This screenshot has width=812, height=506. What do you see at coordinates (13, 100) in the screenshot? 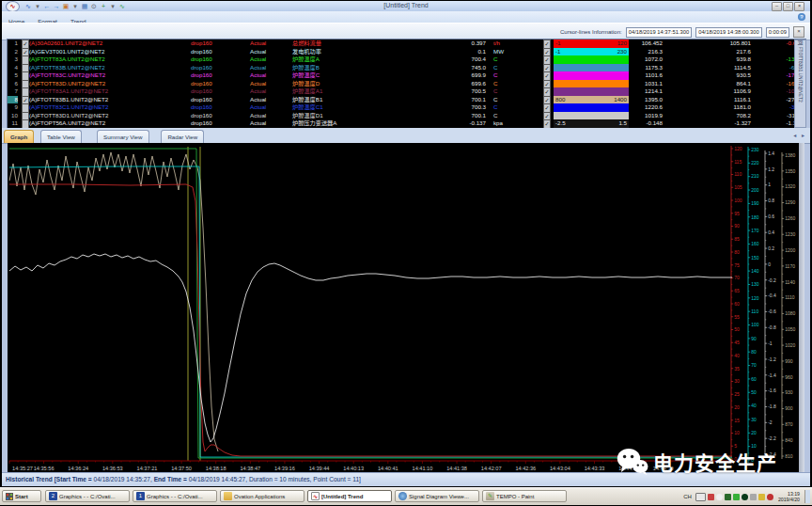
I see `row-number: 8` at bounding box center [13, 100].